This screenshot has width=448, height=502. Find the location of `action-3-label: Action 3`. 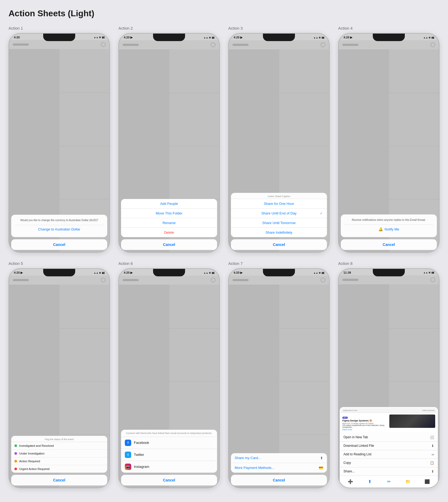

action-3-label: Action 3 is located at coordinates (279, 28).